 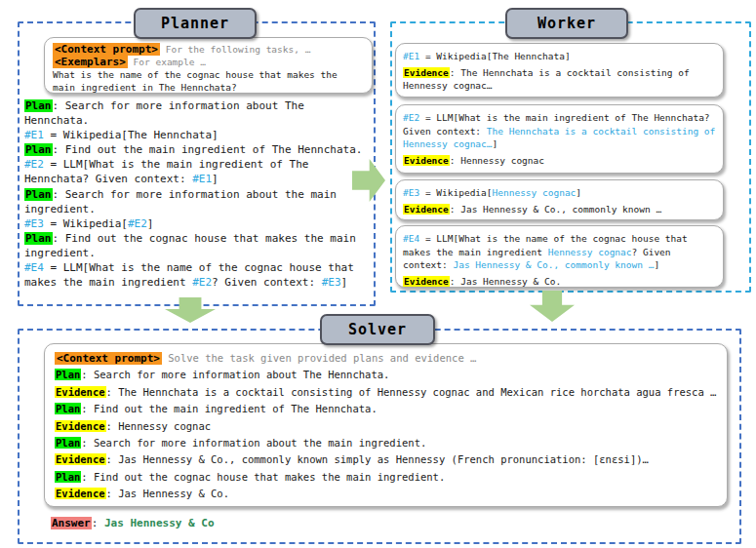 I want to click on solver-plan-line: Plan: Find out the main ingredient of Th…, so click(x=386, y=410).